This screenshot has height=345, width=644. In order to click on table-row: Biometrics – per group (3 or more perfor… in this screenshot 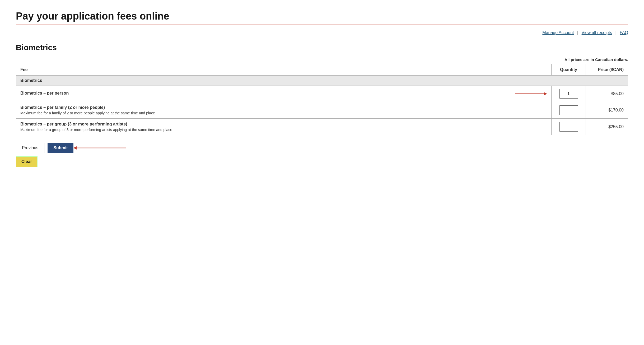, I will do `click(322, 127)`.